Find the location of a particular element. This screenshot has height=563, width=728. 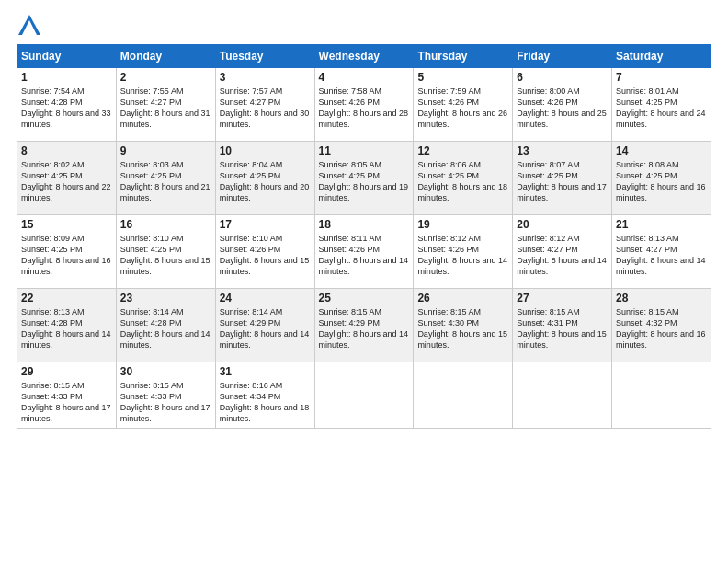

calendar-week-row: 1Sunrise: 7:54 AMSunset: 4:28 PMDaylight… is located at coordinates (364, 105).